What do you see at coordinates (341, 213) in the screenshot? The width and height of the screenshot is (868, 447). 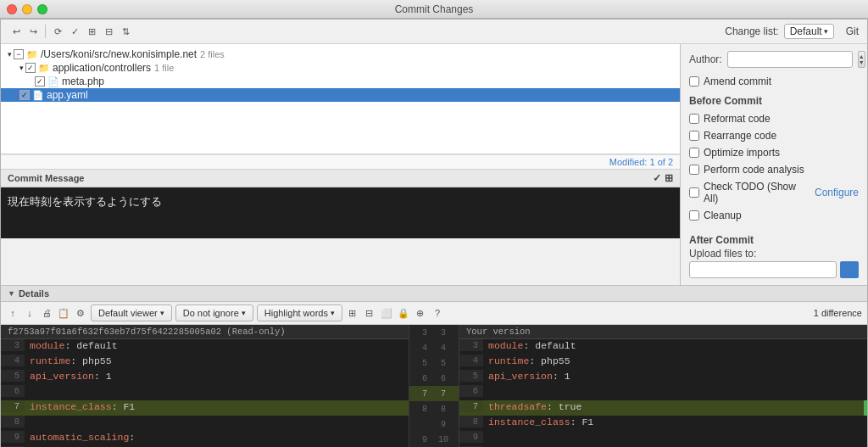 I see `commit-message-input: 現在時刻を表示するようにする` at bounding box center [341, 213].